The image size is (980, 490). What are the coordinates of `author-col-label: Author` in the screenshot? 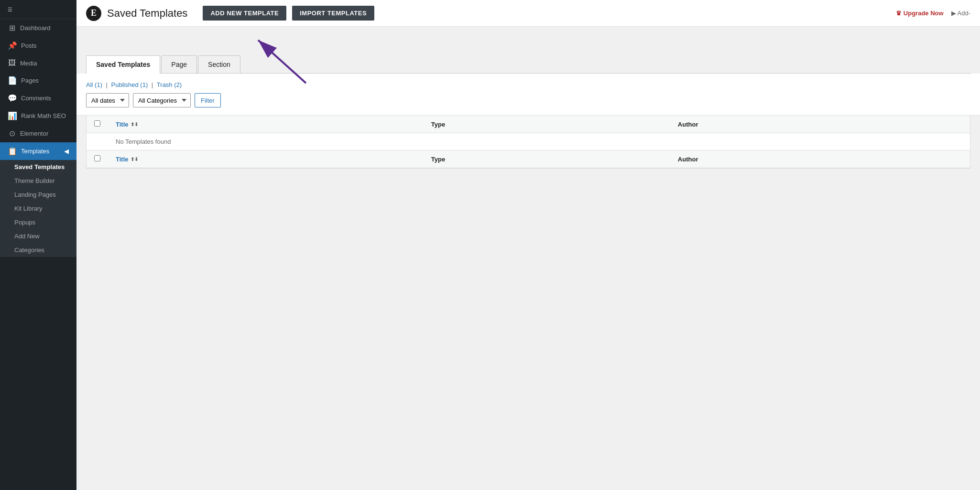 It's located at (688, 124).